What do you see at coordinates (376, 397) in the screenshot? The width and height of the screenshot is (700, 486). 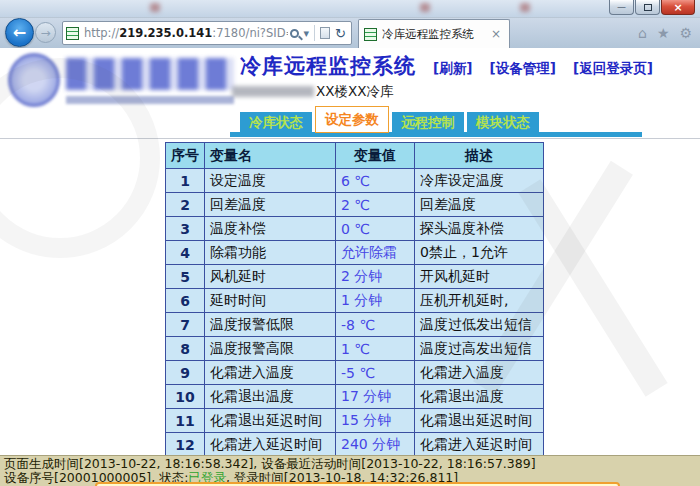 I see `cell-value: 17 分钟` at bounding box center [376, 397].